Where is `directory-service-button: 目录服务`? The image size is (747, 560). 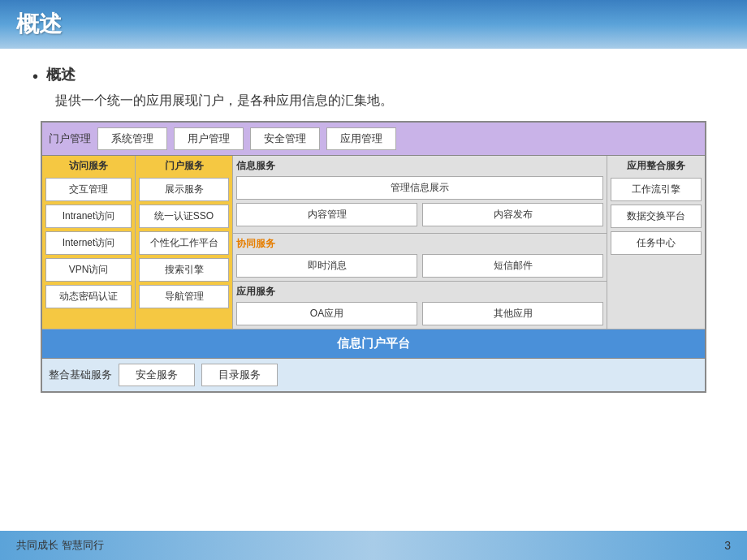 directory-service-button: 目录服务 is located at coordinates (240, 375).